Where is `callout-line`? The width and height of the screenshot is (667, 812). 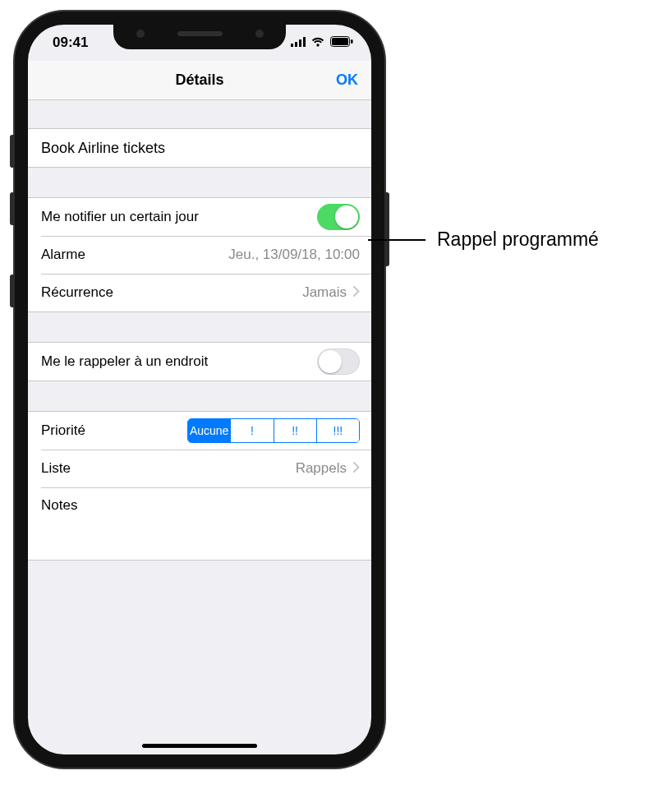 callout-line is located at coordinates (397, 240).